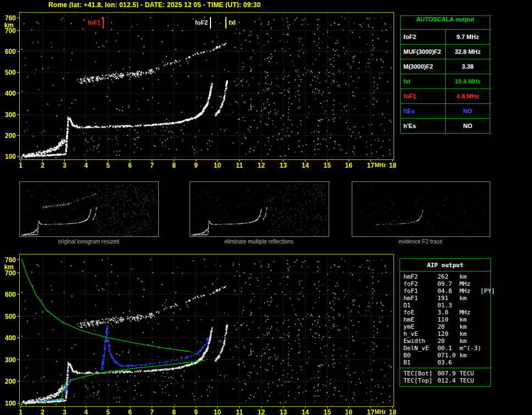  Describe the element at coordinates (448, 298) in the screenshot. I see `aip-val: 191` at that location.